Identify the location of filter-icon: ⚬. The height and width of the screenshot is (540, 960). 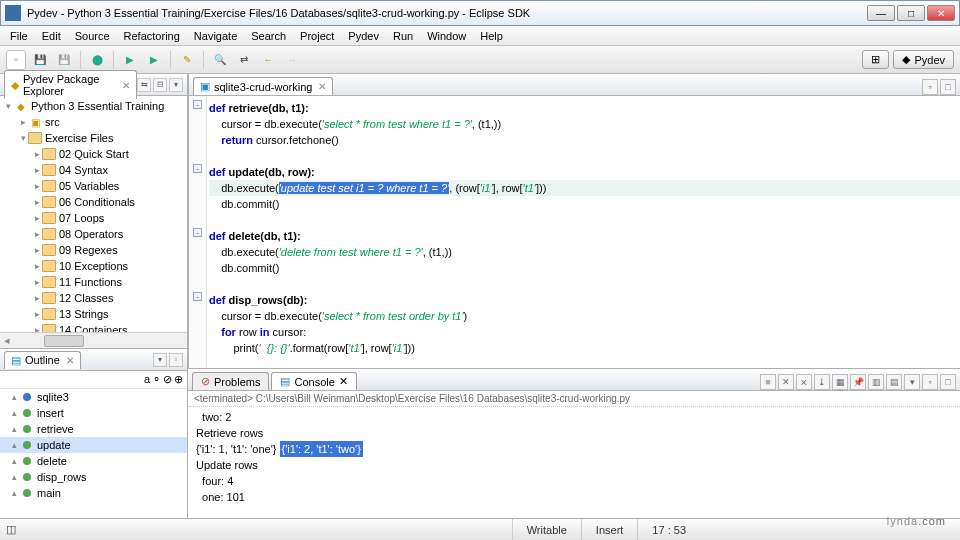
(156, 380).